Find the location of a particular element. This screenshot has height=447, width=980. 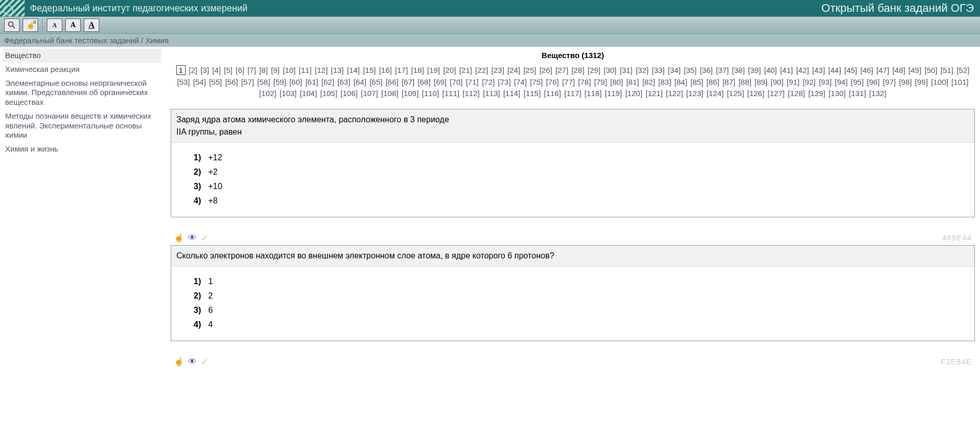

page-link: [24] is located at coordinates (514, 70).